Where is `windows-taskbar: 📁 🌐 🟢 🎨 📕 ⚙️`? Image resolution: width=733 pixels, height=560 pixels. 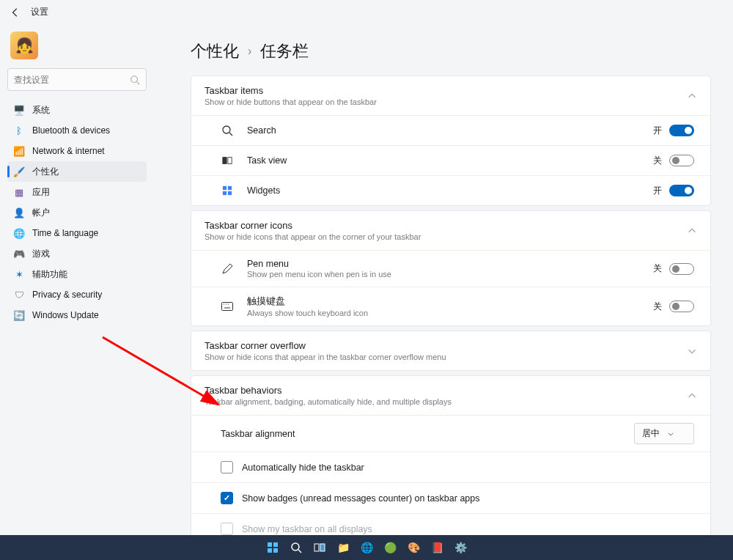
windows-taskbar: 📁 🌐 🟢 🎨 📕 ⚙️ is located at coordinates (366, 548).